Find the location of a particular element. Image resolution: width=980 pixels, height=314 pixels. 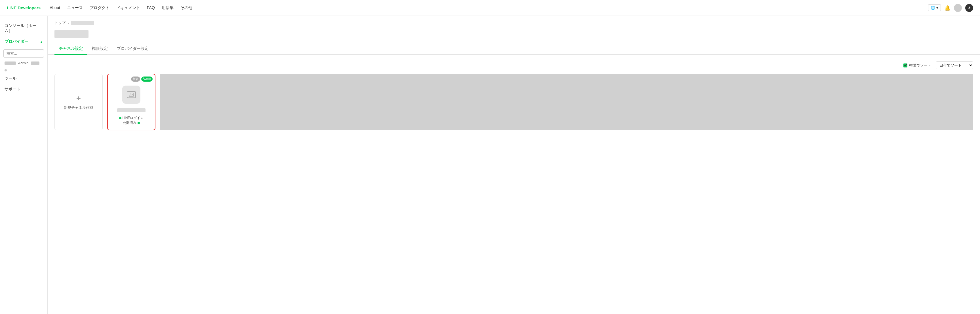

sidebar-search-input is located at coordinates (24, 53).